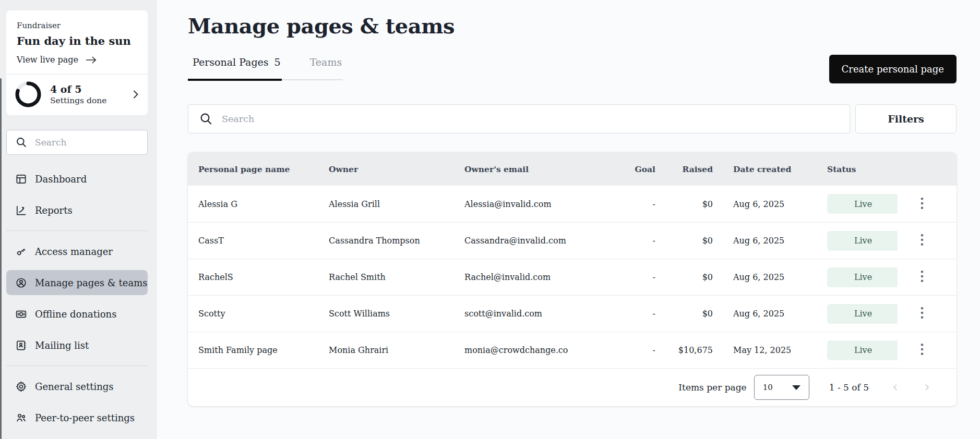 Image resolution: width=980 pixels, height=439 pixels. Describe the element at coordinates (572, 277) in the screenshot. I see `table-row: RachelS Rachel Smith Rachel@invalid.com …` at that location.